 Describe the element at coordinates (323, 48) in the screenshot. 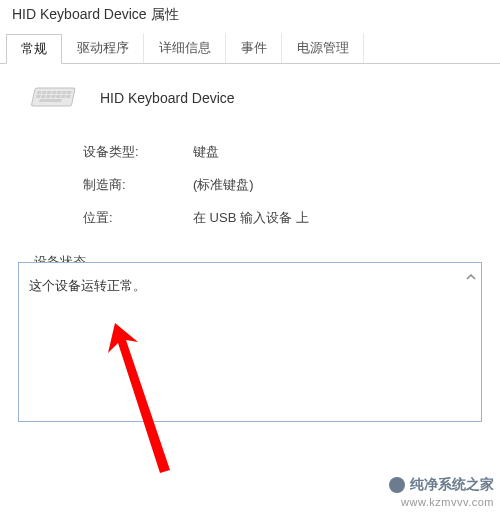

I see `tab-power: 电源管理` at that location.